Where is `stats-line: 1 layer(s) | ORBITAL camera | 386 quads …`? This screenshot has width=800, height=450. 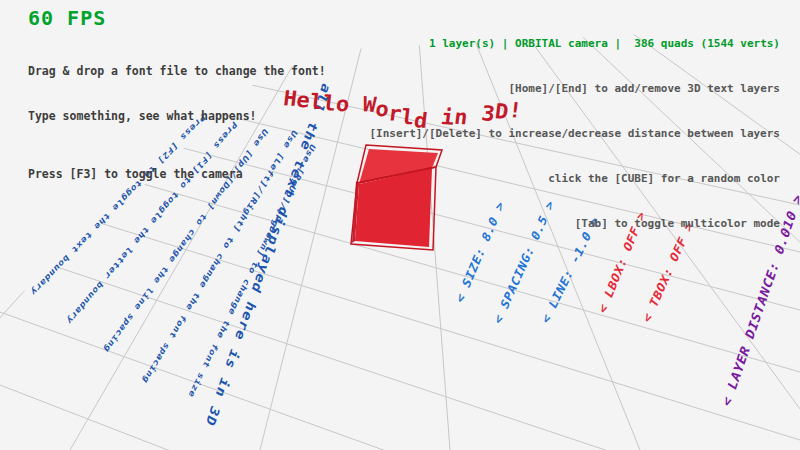
stats-line: 1 layer(s) | ORBITAL camera | 386 quads … is located at coordinates (574, 44).